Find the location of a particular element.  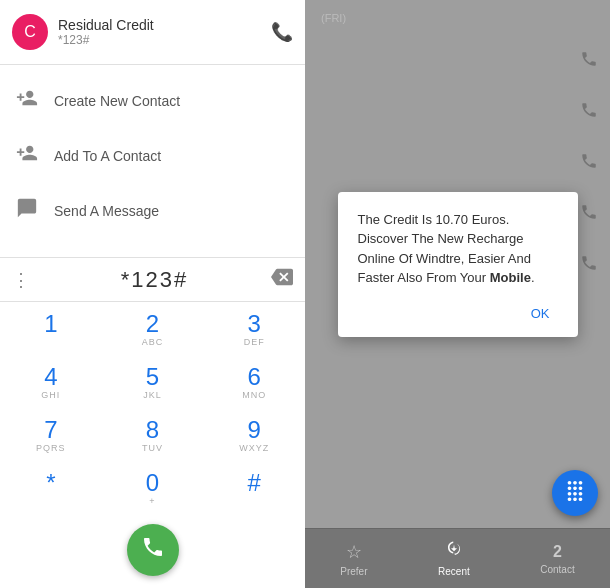

nav-item-contact: 2 Contact is located at coordinates (557, 559).